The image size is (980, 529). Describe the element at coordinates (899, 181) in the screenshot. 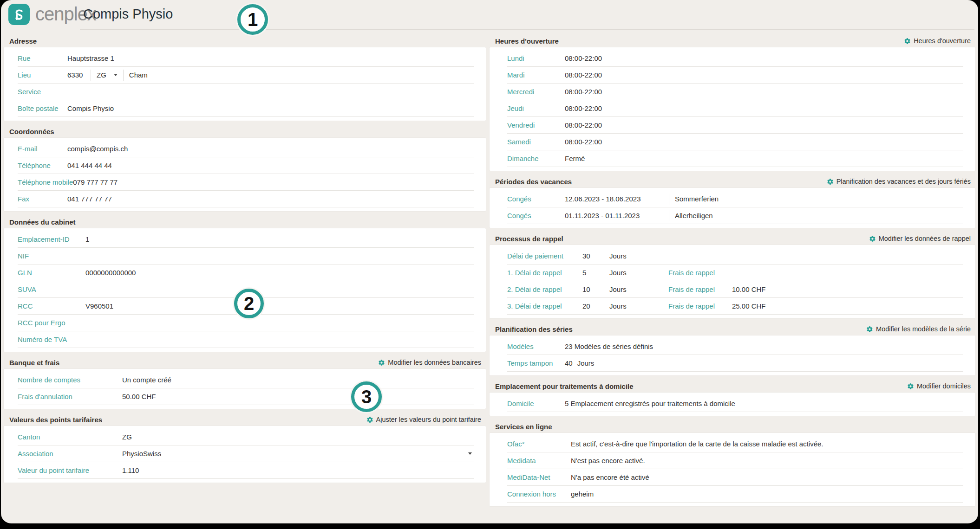

I see `vacation-planning-button: Planification des vacances et des jours …` at that location.